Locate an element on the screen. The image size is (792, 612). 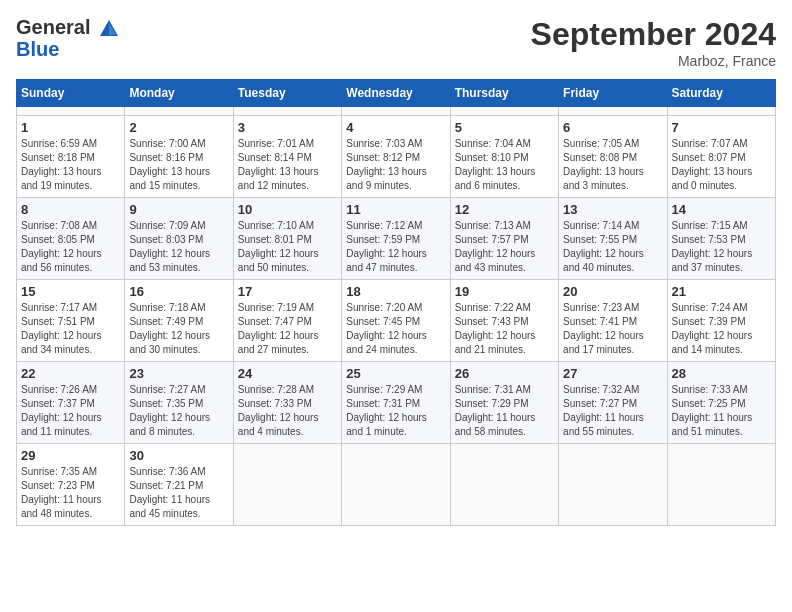
day-cell: 21Sunrise: 7:24 AMSunset: 7:39 PMDayligh… is located at coordinates (721, 321).